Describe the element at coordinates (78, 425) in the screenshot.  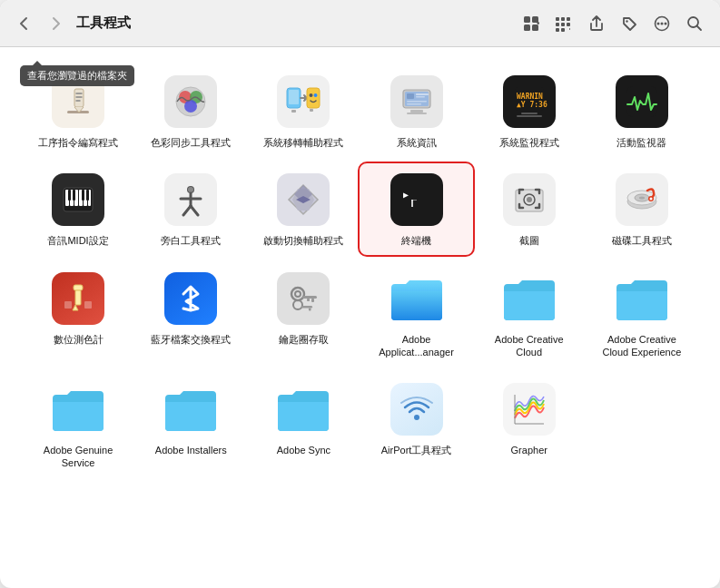
I see `folder-item-adobe-genuine: Adobe Genuine Service` at that location.